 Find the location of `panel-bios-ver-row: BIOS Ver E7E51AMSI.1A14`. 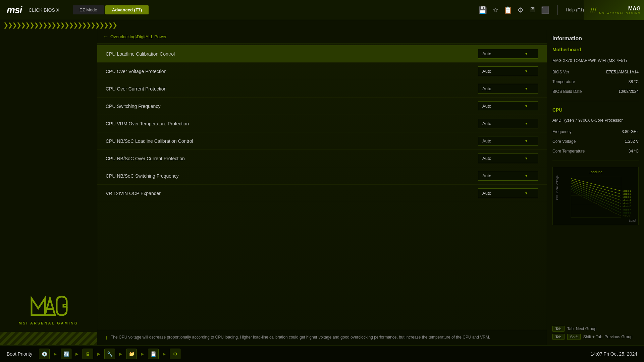

panel-bios-ver-row: BIOS Ver E7E51AMSI.1A14 is located at coordinates (596, 72).